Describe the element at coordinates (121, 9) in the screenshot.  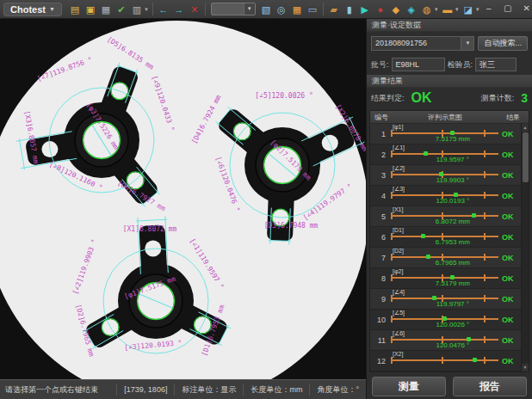
I see `calibrate-icon: ✔` at that location.